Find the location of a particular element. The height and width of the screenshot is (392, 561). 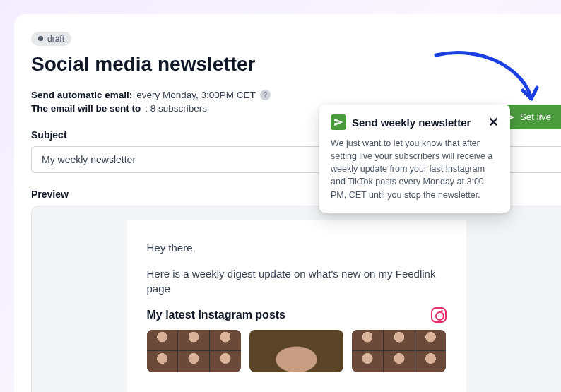

set-live-label: Set live is located at coordinates (536, 117).